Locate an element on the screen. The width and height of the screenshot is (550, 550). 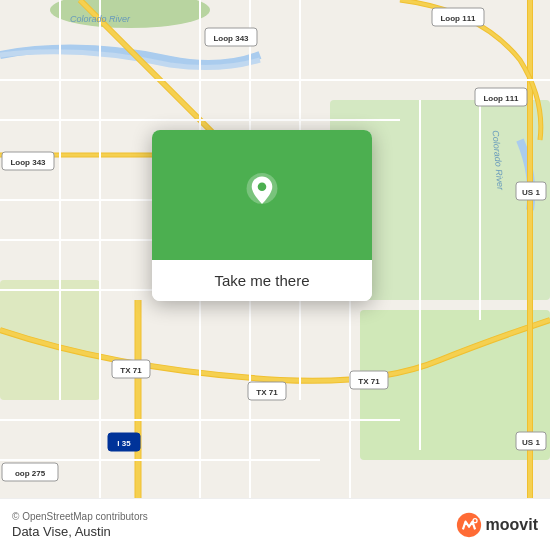
location-text: Data Vise, Austin is located at coordinates (80, 532).